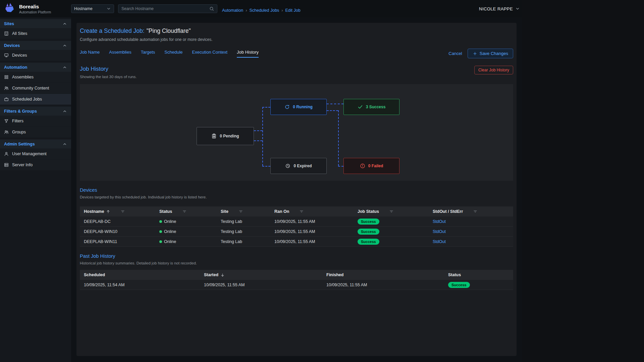 Image resolution: width=644 pixels, height=362 pixels. What do you see at coordinates (83, 9) in the screenshot?
I see `hostname-select-value: Hostname` at bounding box center [83, 9].